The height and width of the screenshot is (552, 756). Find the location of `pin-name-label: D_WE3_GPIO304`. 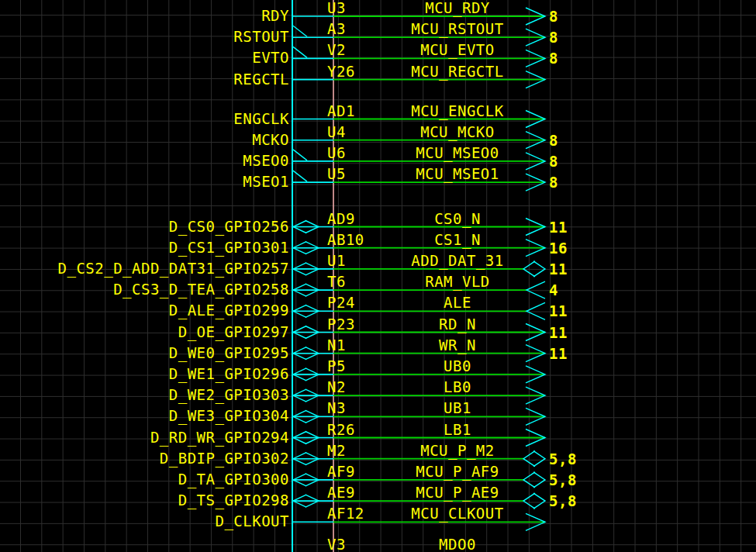

pin-name-label: D_WE3_GPIO304 is located at coordinates (144, 416).